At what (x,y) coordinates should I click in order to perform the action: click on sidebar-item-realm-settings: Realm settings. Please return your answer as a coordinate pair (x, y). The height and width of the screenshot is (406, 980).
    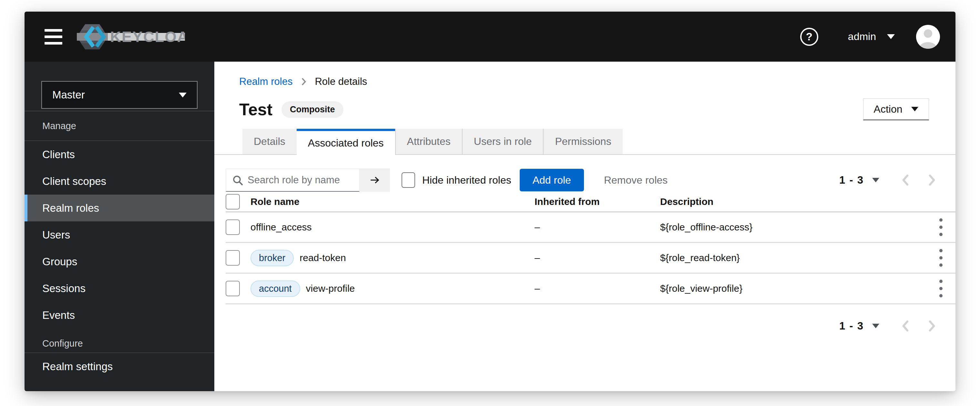
    Looking at the image, I should click on (119, 366).